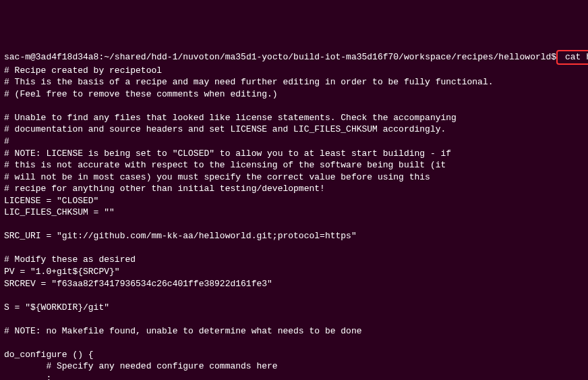  Describe the element at coordinates (51, 201) in the screenshot. I see `output-line: LICENSE = "CLOSED"` at that location.